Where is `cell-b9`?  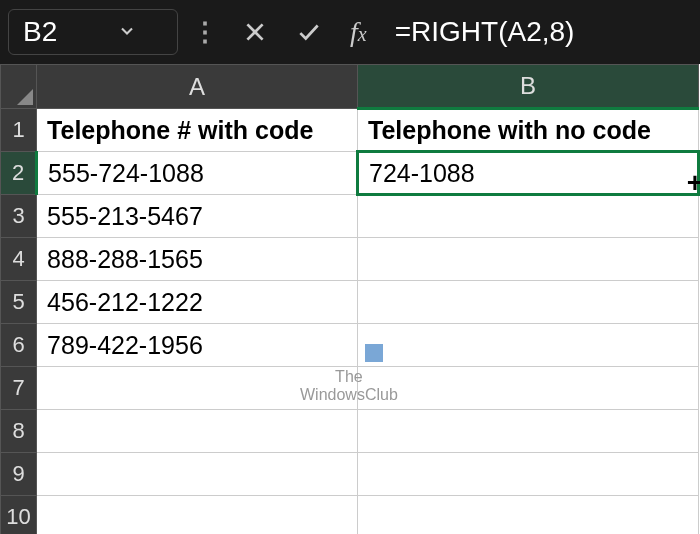 cell-b9 is located at coordinates (528, 474).